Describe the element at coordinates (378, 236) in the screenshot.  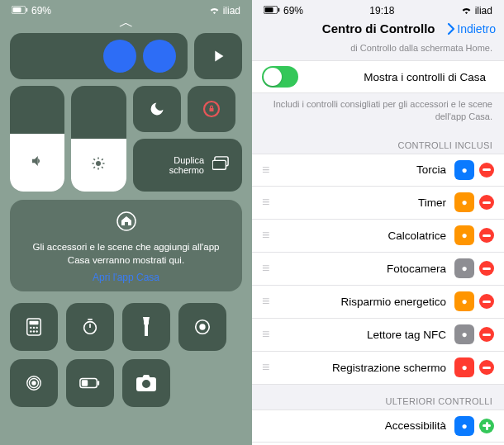
I see `included-row: ●Calcolatrice≡` at that location.